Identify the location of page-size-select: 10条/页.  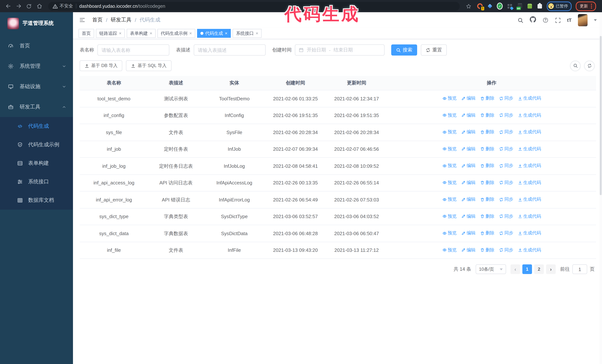
(491, 269).